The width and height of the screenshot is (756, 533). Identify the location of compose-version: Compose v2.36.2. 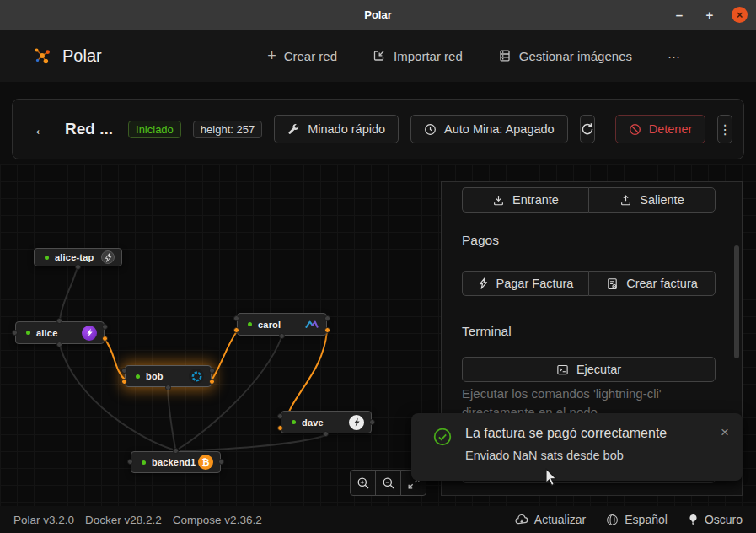
(217, 520).